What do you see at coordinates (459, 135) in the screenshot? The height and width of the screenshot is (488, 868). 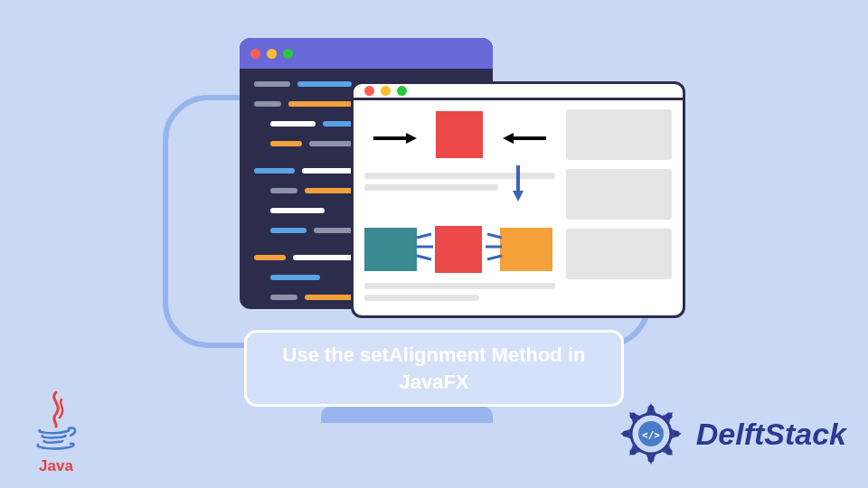 I see `alignment-target-top` at bounding box center [459, 135].